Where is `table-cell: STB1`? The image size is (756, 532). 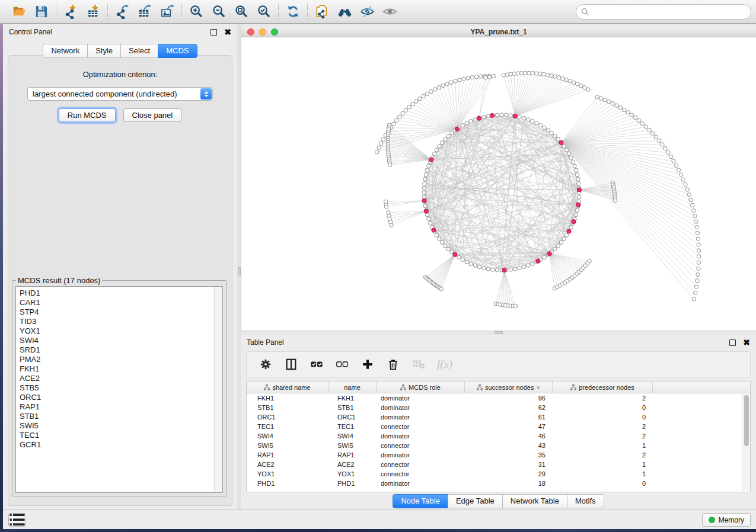 table-cell: STB1 is located at coordinates (352, 408).